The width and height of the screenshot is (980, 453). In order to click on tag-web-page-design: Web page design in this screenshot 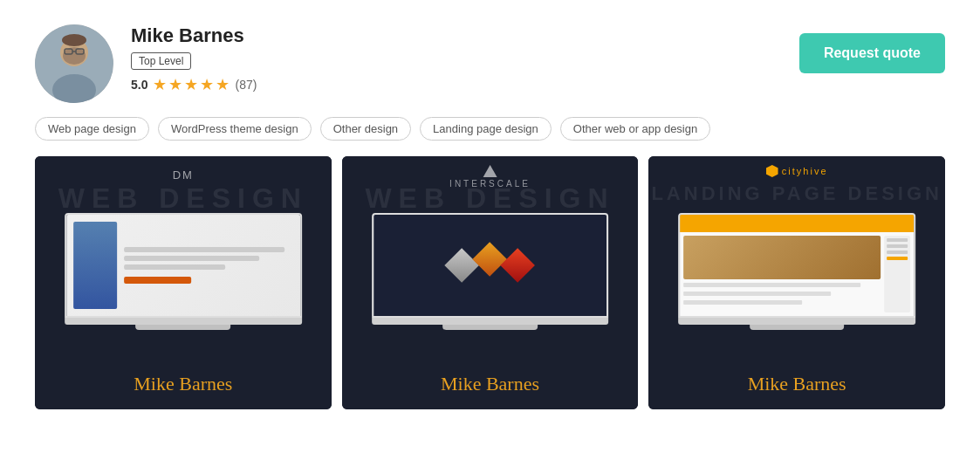, I will do `click(93, 129)`.